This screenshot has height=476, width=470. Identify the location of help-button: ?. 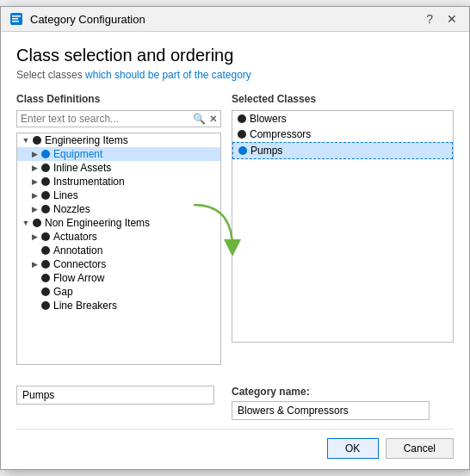
(430, 19).